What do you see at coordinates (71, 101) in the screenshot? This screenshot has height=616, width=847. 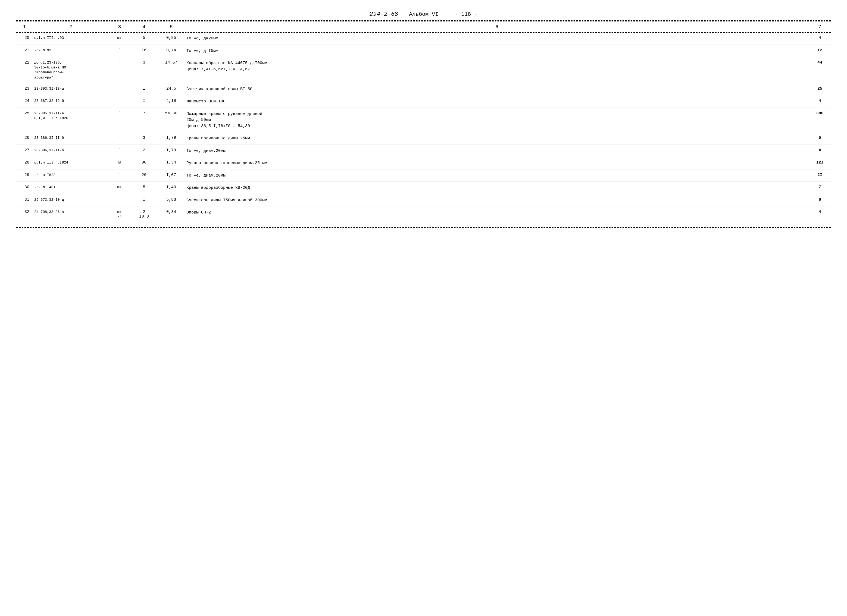 I see `row-reference: 23-687,32-I2-б` at bounding box center [71, 101].